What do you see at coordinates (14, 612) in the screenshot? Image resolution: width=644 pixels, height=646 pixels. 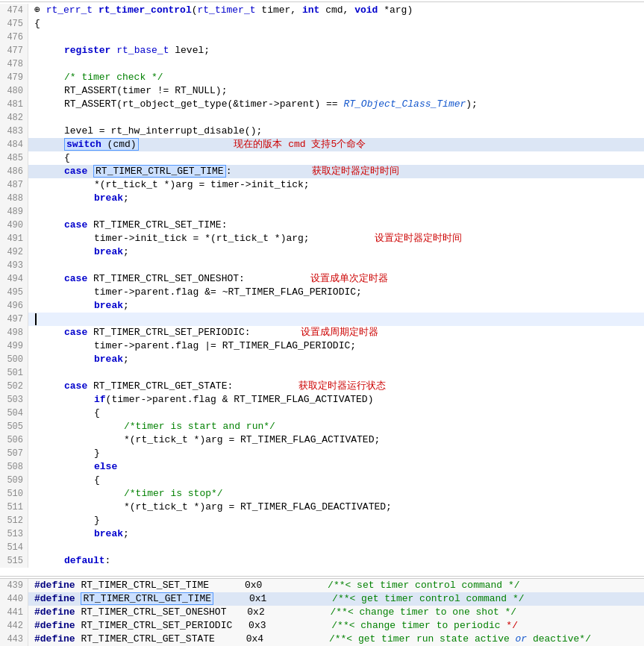 I see `line-number: 441` at bounding box center [14, 612].